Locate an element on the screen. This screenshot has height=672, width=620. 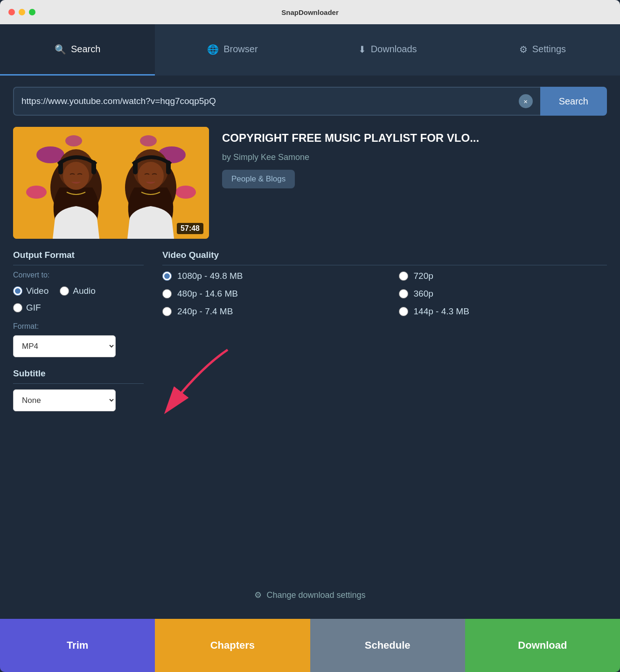
subtitle-title: Subtitle is located at coordinates (78, 376).